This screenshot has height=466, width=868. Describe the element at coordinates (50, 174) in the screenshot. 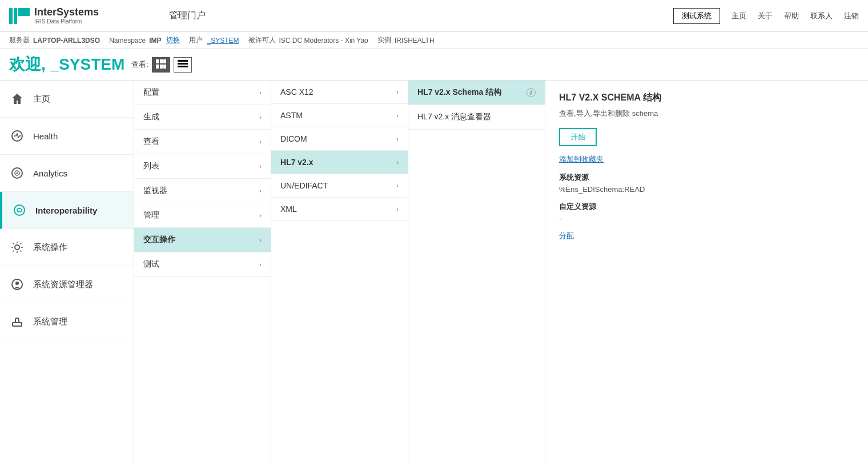

I see `sidebar-analytics-label: Analytics` at that location.